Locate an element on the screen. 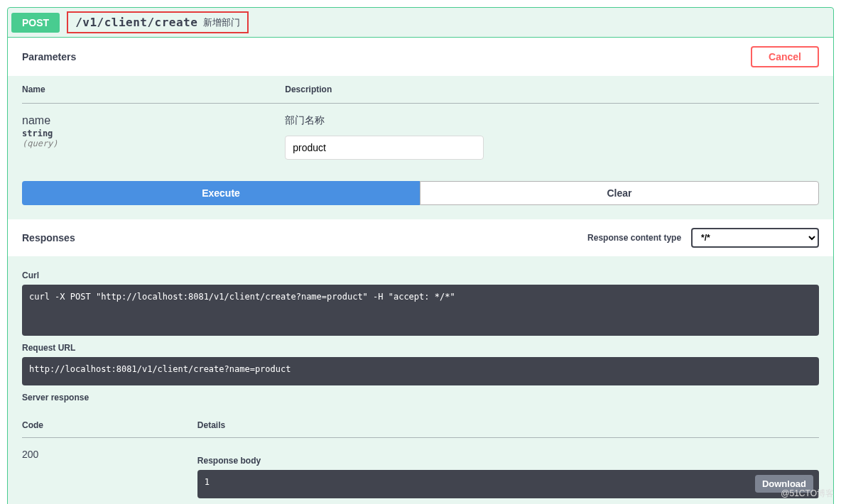 The width and height of the screenshot is (841, 504). server-response-label: Server response is located at coordinates (420, 398).